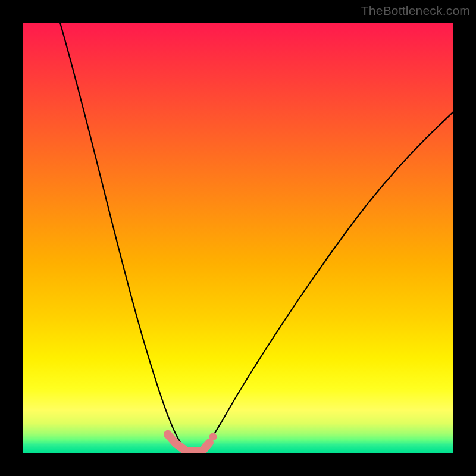 Image resolution: width=476 pixels, height=476 pixels. Describe the element at coordinates (415, 11) in the screenshot. I see `watermark-text: TheBottleneck.com` at that location.